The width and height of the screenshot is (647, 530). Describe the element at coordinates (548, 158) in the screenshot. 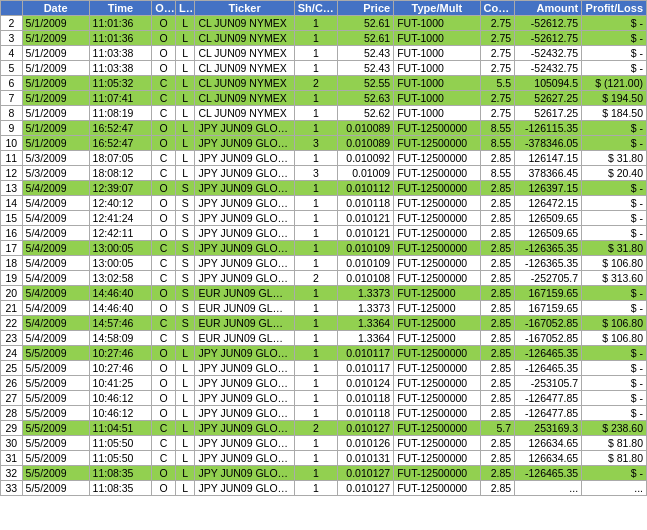

I see `table-cell: 126147.15` at that location.